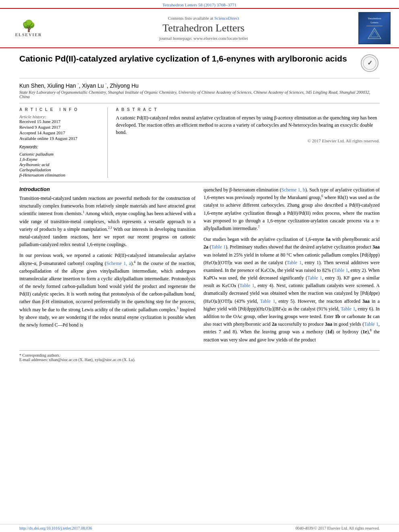  What do you see at coordinates (248, 141) in the screenshot?
I see `copyright-text: © 2017 Elsevier Ltd. All rights reserved…` at bounding box center [248, 141].